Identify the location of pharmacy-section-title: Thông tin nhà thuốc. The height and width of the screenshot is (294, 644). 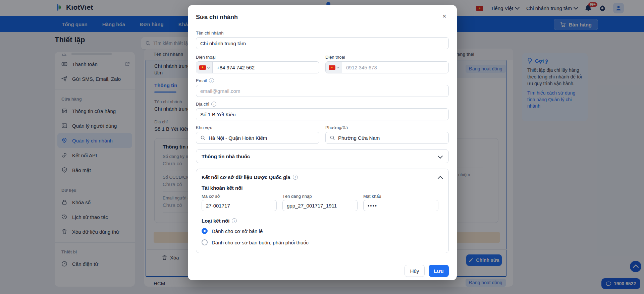
(226, 156).